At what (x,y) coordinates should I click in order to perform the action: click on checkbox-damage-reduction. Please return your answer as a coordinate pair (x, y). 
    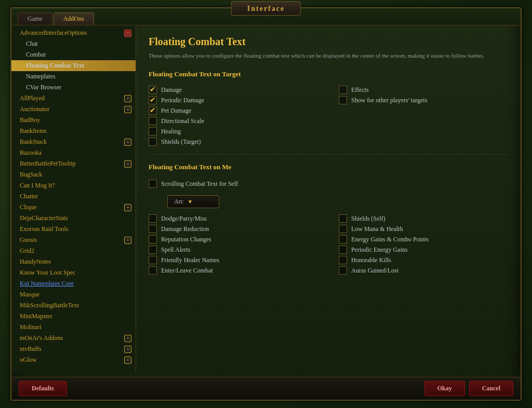
    Looking at the image, I should click on (153, 229).